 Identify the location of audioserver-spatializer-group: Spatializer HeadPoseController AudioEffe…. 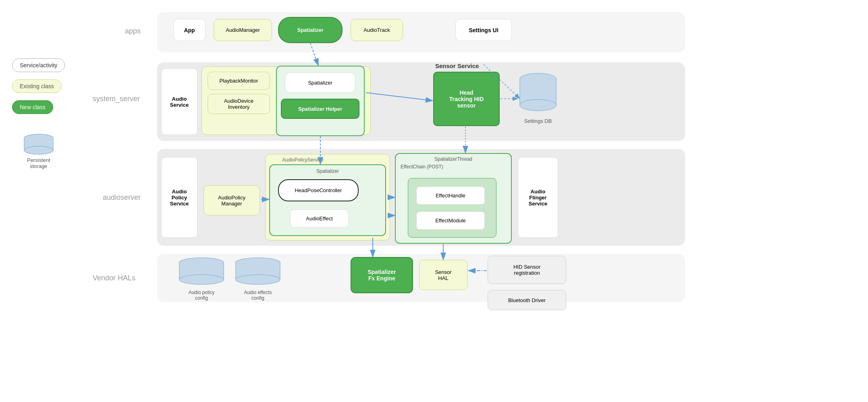
(328, 200).